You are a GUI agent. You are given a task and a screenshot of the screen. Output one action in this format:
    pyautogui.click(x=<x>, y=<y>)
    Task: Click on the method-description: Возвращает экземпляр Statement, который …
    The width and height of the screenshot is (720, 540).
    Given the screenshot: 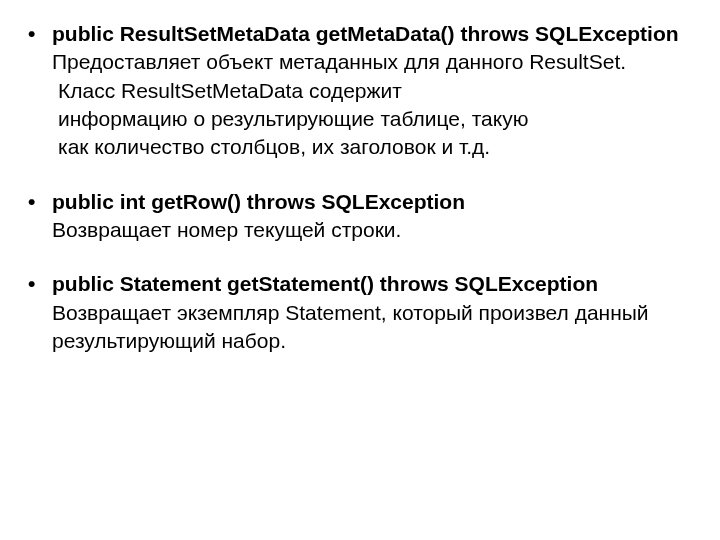 What is the action you would take?
    pyautogui.click(x=371, y=328)
    